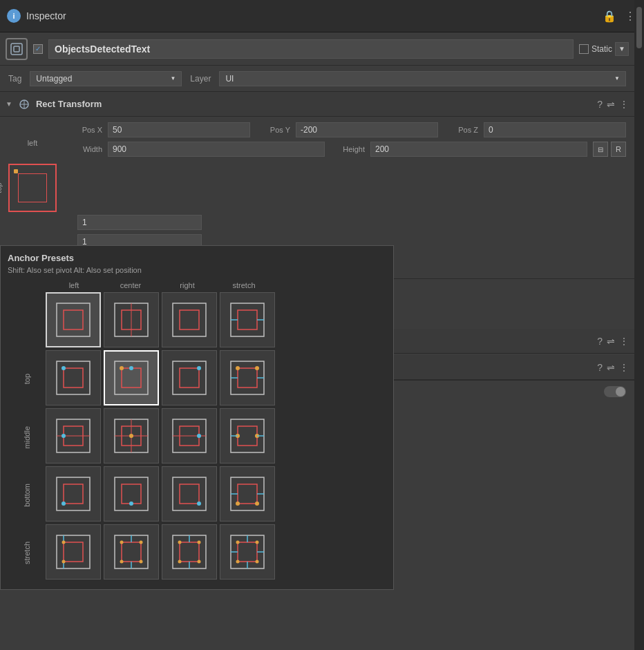  I want to click on static-checkbox, so click(584, 49).